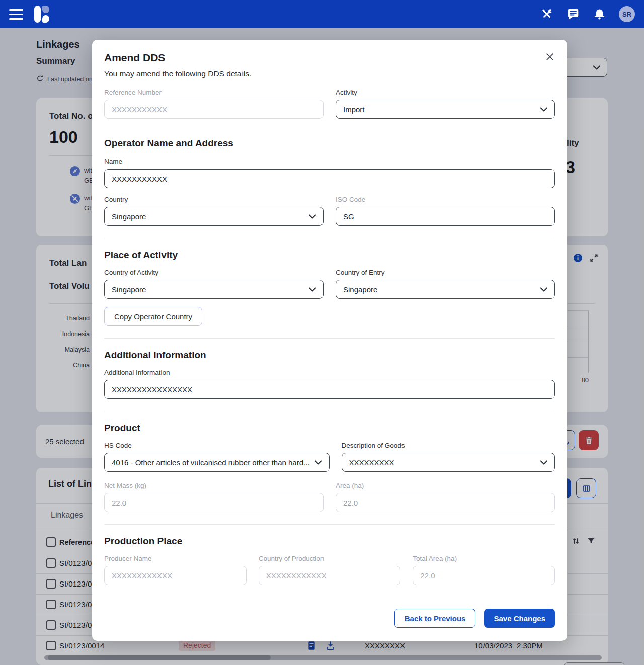 This screenshot has height=665, width=644. I want to click on activity-label: Activity, so click(445, 93).